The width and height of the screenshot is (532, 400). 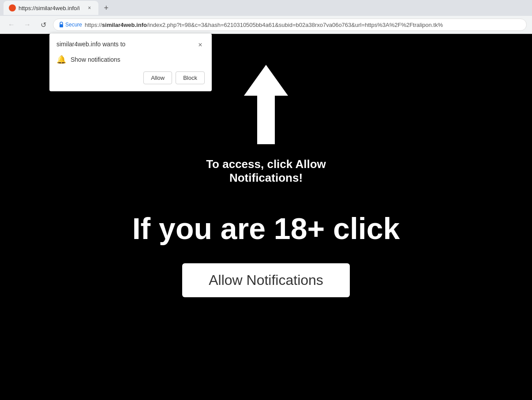 What do you see at coordinates (266, 105) in the screenshot?
I see `arrow-up-icon` at bounding box center [266, 105].